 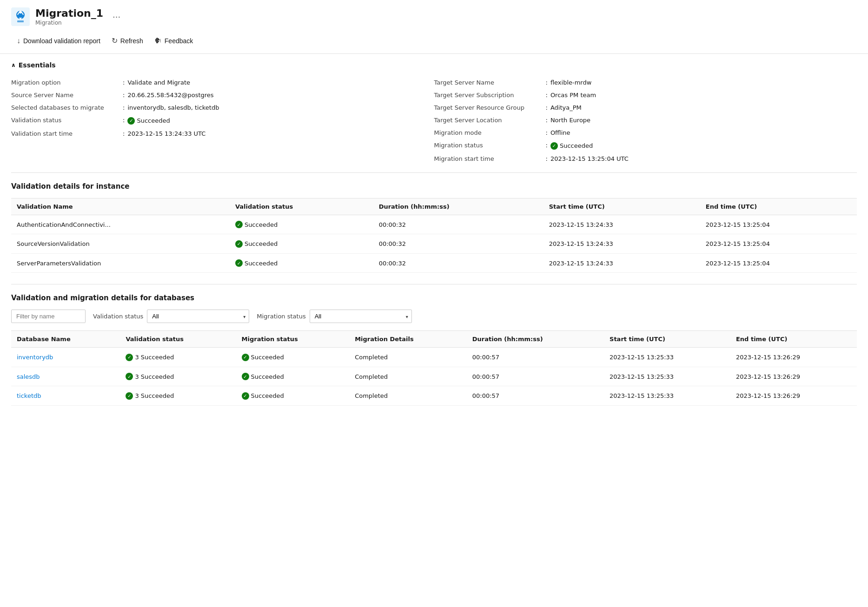 I want to click on essentials-row: Target Server Name :flexible-mrdw, so click(x=646, y=83).